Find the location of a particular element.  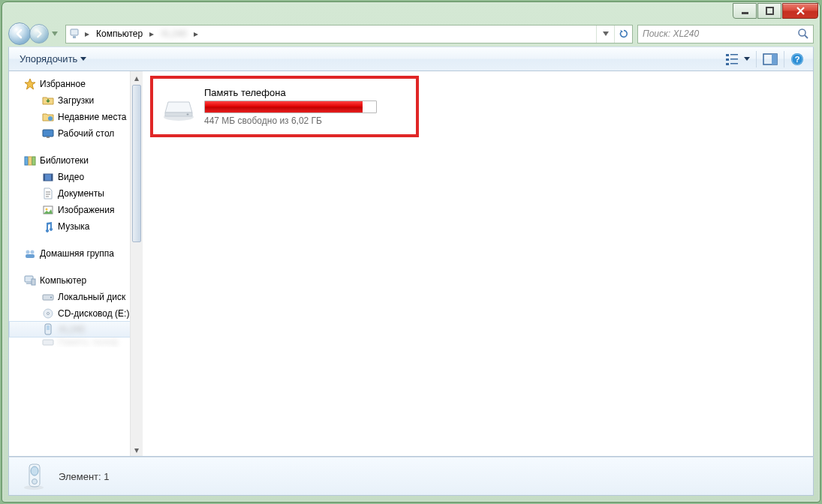

organize-label: Упорядочить is located at coordinates (48, 58).